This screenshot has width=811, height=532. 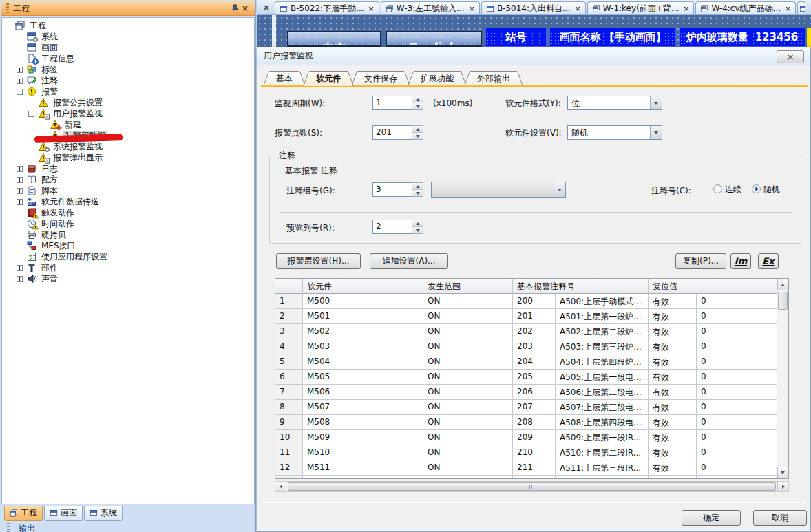 I want to click on comment-cell: A500:上层手动模式..., so click(x=602, y=301).